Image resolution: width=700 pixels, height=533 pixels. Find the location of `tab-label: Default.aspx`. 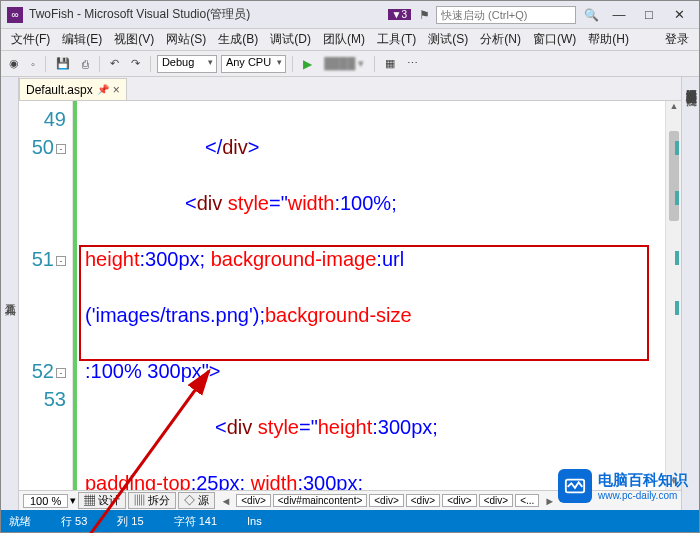

tab-label: Default.aspx is located at coordinates (60, 90).